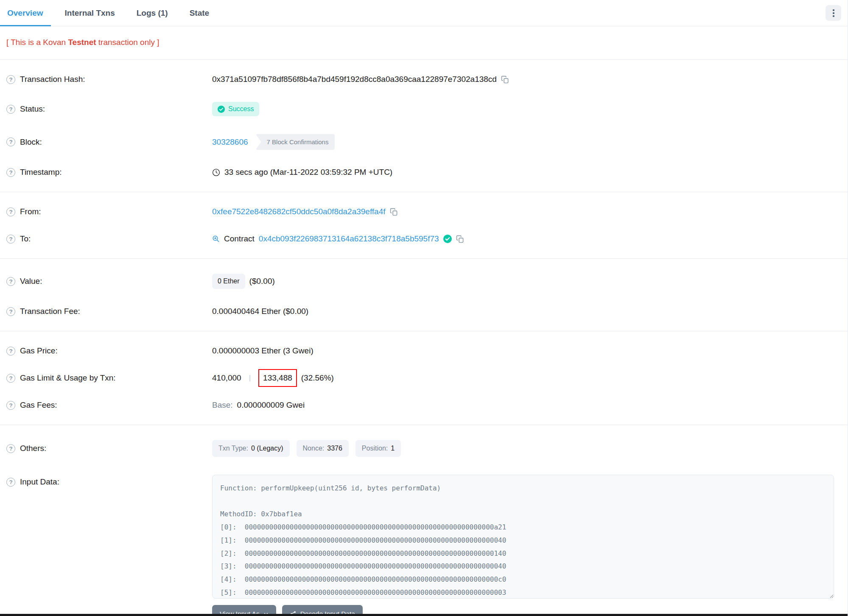  Describe the element at coordinates (424, 281) in the screenshot. I see `row-value: ? Value: 0 Ether ($0.00)` at that location.